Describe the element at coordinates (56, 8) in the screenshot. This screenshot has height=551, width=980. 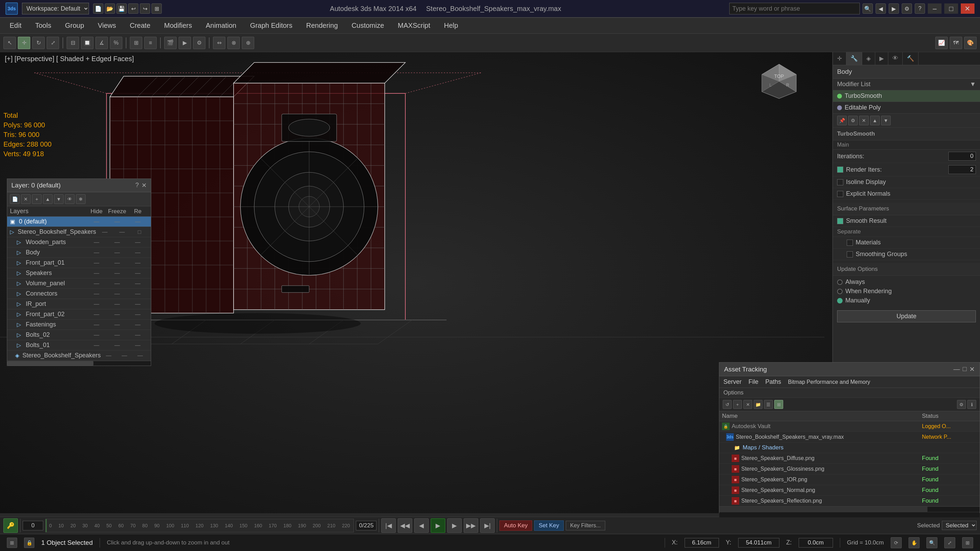
I see `workspace-select: Workspace: Default` at that location.